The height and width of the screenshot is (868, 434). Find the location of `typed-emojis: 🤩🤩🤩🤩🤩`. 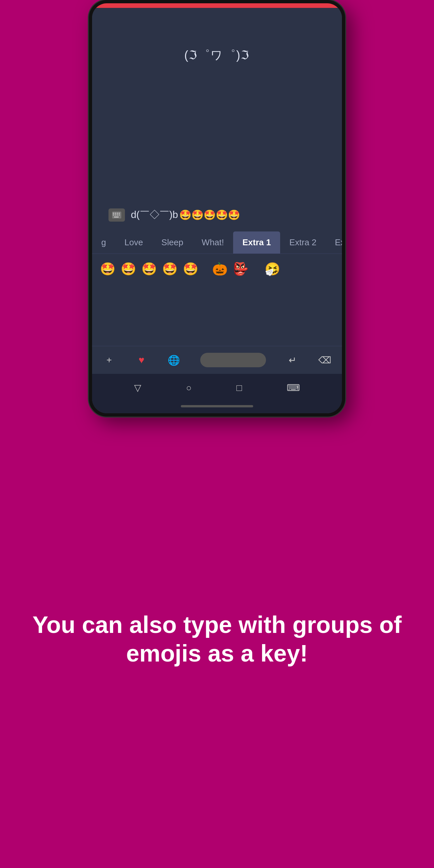

typed-emojis: 🤩🤩🤩🤩🤩 is located at coordinates (210, 215).